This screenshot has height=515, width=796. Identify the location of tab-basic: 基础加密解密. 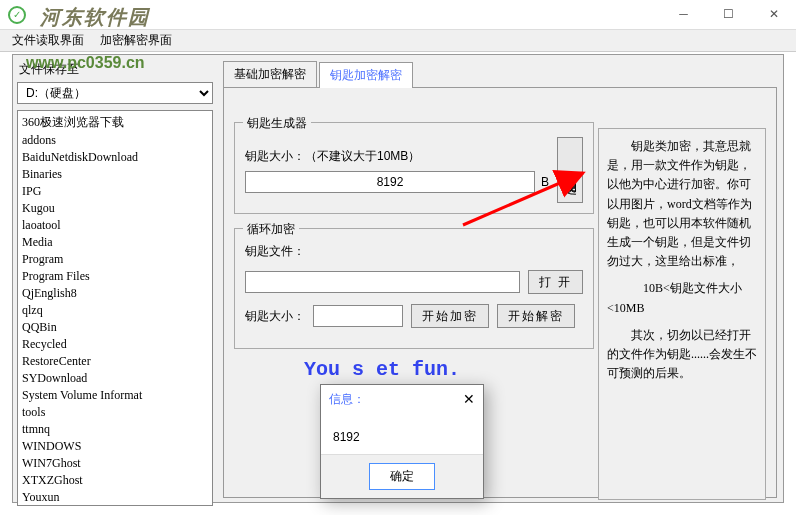
(270, 74).